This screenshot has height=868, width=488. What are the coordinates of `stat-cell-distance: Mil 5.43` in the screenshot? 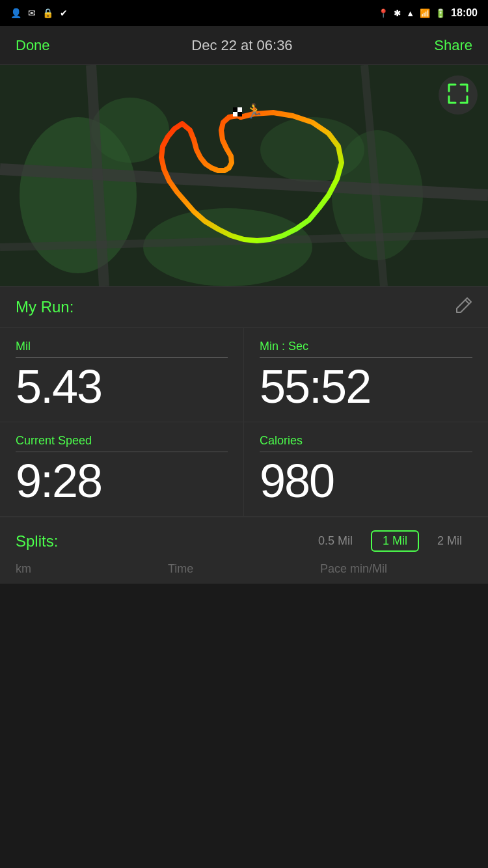 It's located at (122, 375).